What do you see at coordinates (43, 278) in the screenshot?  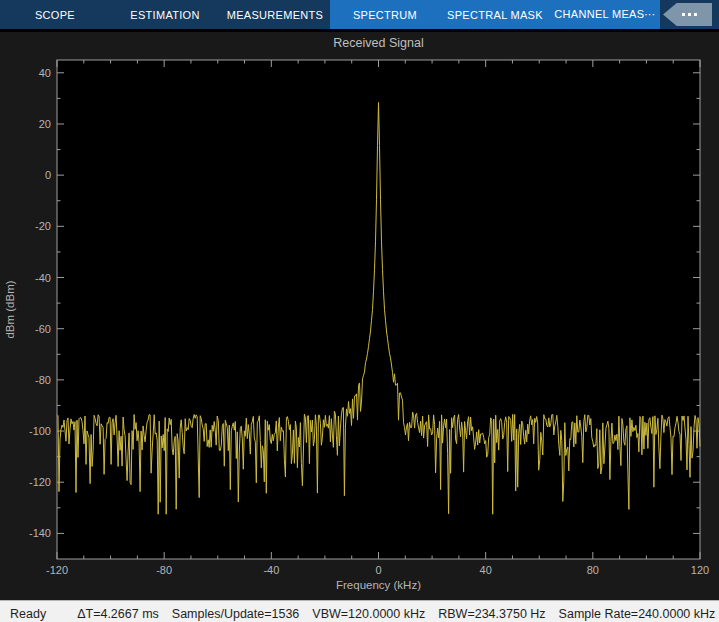 I see `y-tick-label: -40` at bounding box center [43, 278].